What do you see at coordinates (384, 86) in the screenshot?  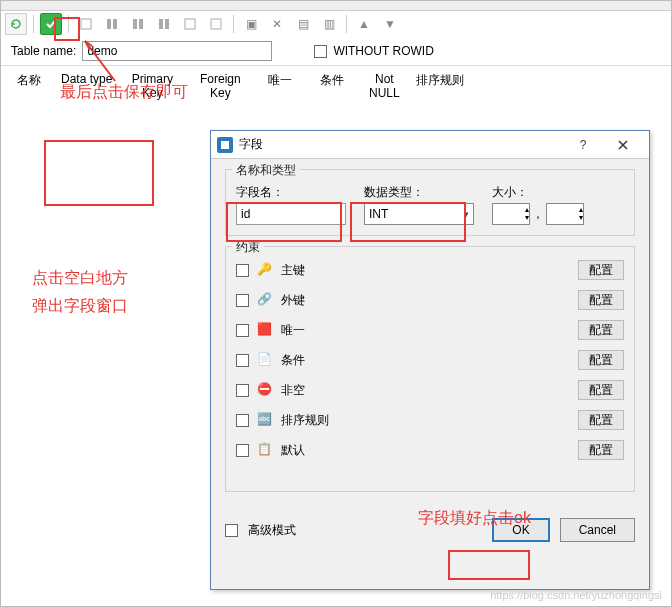 I see `col-notnull: Not NULL` at bounding box center [384, 86].